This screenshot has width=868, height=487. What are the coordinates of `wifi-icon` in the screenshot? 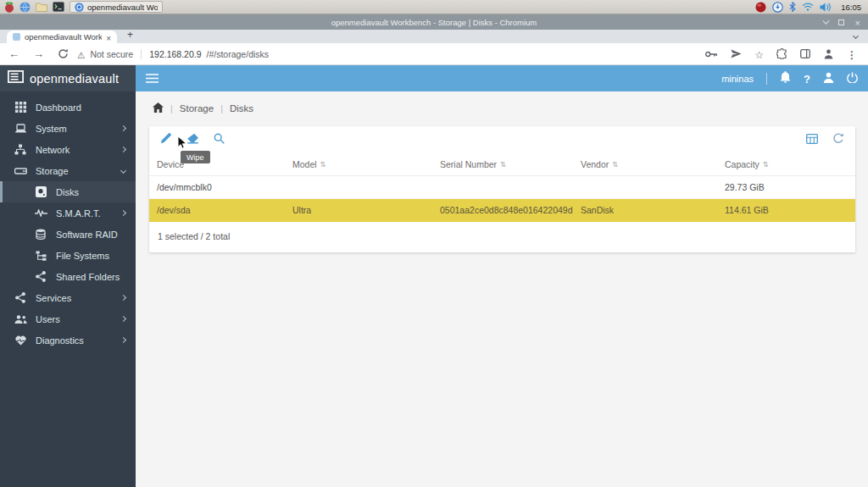 It's located at (808, 7).